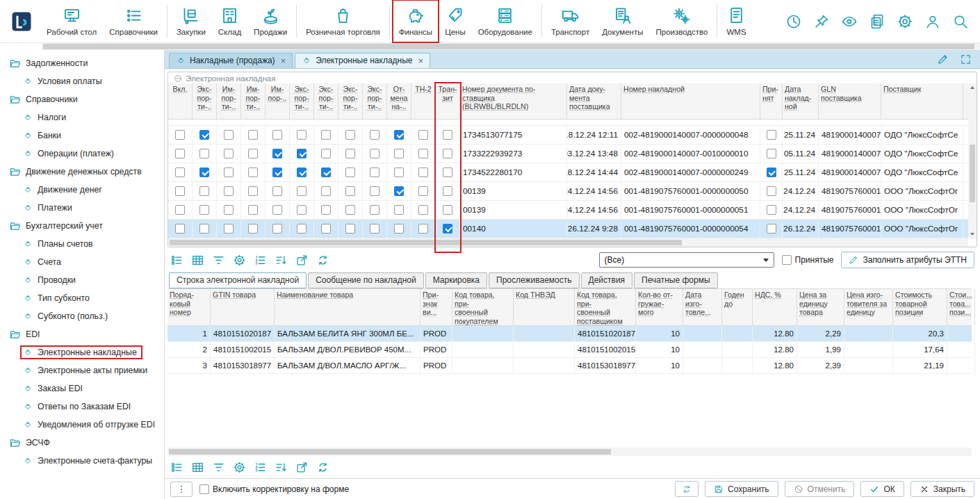  What do you see at coordinates (82, 81) in the screenshot?
I see `sidebar-item-1: Условия оплаты` at bounding box center [82, 81].